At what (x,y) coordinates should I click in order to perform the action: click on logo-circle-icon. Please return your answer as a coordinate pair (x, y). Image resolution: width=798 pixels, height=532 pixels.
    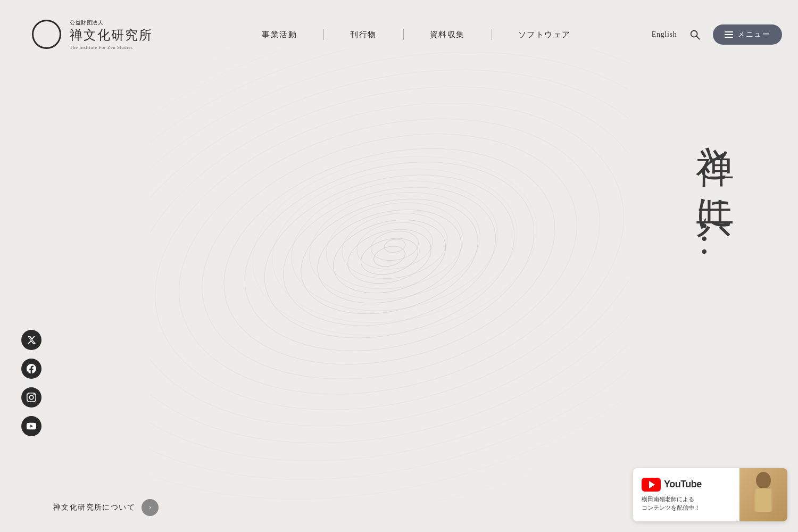
    Looking at the image, I should click on (47, 34).